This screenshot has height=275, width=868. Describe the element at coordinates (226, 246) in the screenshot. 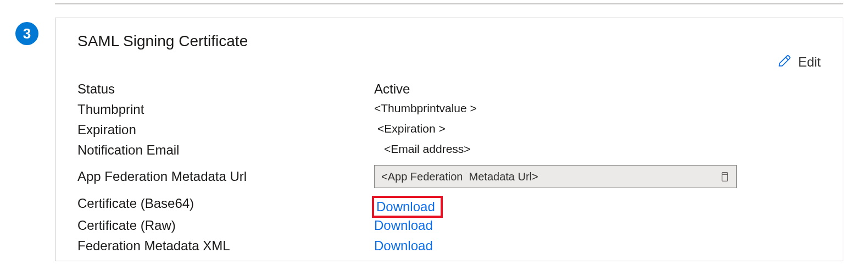

I see `metadata-xml-label: Federation Metadata XML` at that location.